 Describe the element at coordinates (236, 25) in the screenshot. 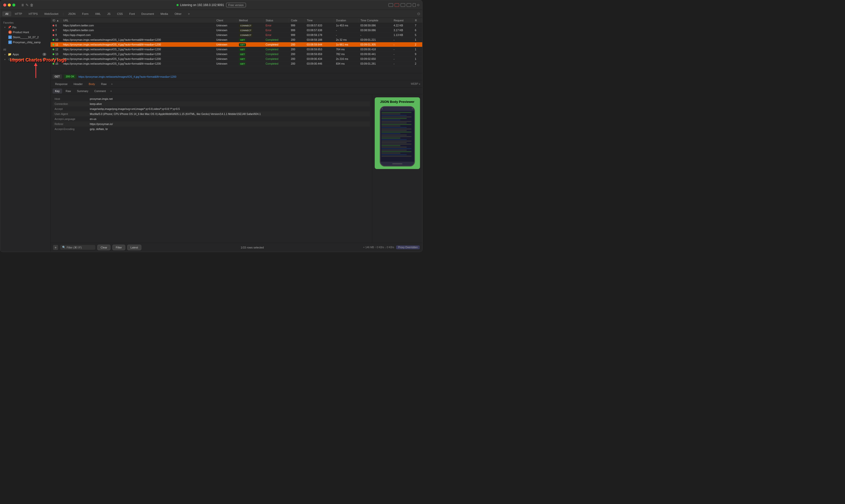

I see `table-row: 6 https://platform.twitter.com Unknown C…` at that location.